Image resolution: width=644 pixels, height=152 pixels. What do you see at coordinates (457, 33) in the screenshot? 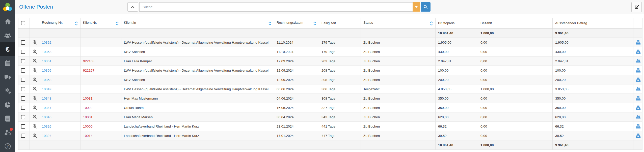
I see `total-bruttopreis: 10.961,40` at bounding box center [457, 33].